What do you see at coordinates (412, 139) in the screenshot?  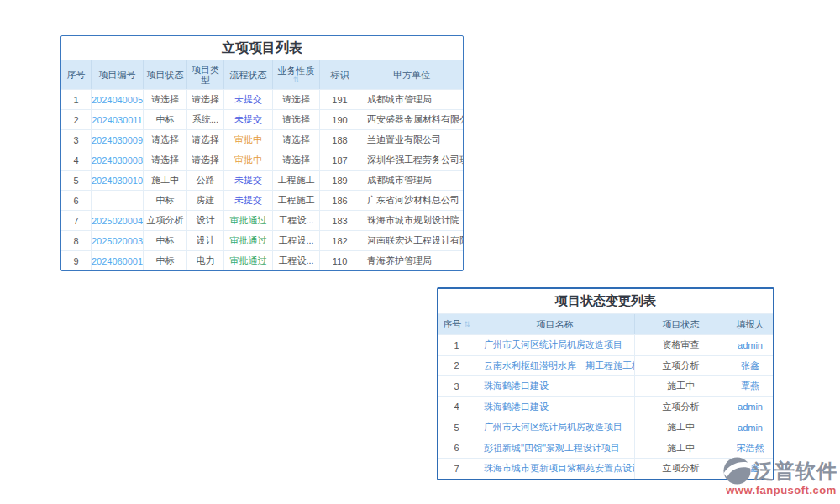 I see `owner-cell: 兰迪置业有限公司` at bounding box center [412, 139].